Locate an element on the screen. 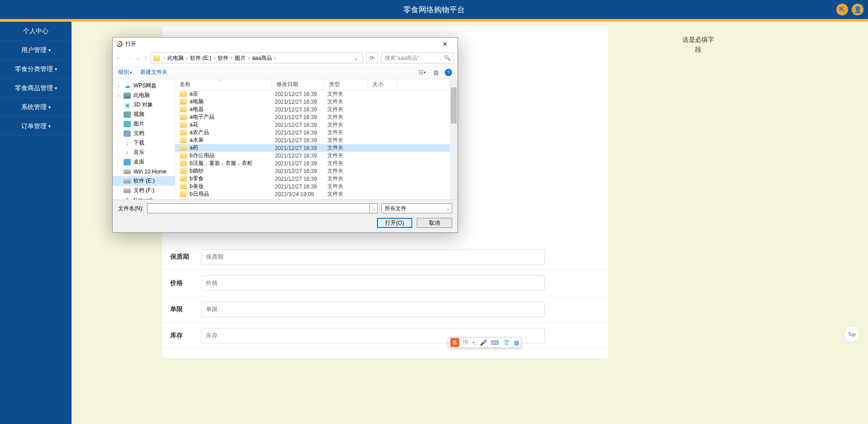  ime-toolbox-icon: ▦ is located at coordinates (516, 342).